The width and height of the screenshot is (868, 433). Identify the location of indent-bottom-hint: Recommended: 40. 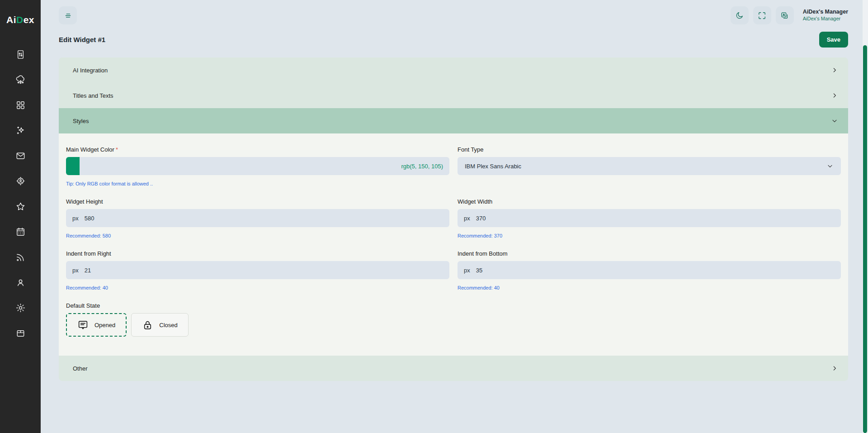
(649, 288).